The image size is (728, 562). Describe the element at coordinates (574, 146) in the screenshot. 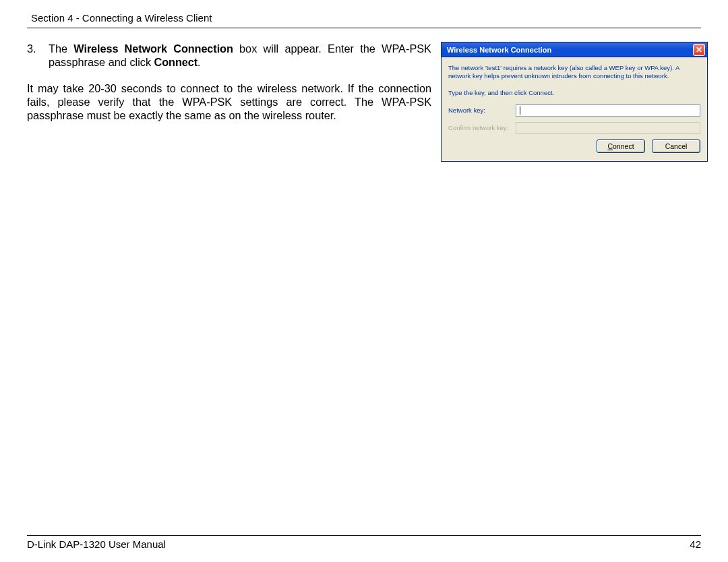

I see `dialog-button-row: Connect Cancel` at that location.